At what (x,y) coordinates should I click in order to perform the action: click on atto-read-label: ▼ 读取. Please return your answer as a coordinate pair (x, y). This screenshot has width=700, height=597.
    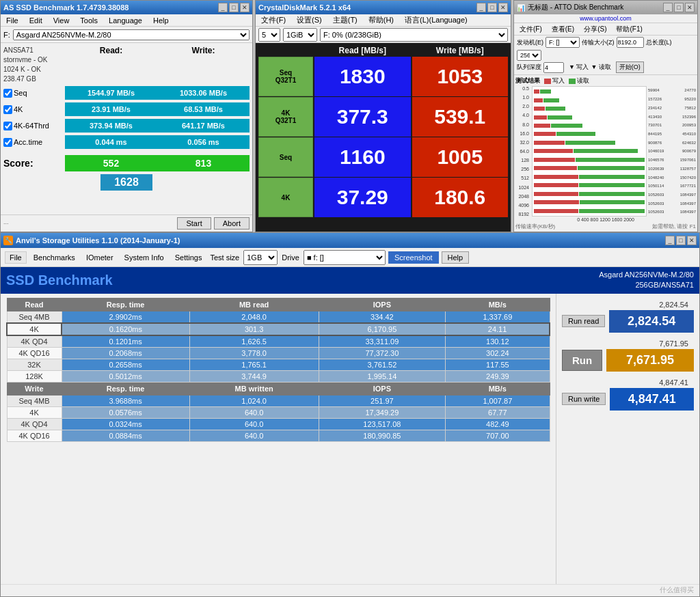
    Looking at the image, I should click on (600, 67).